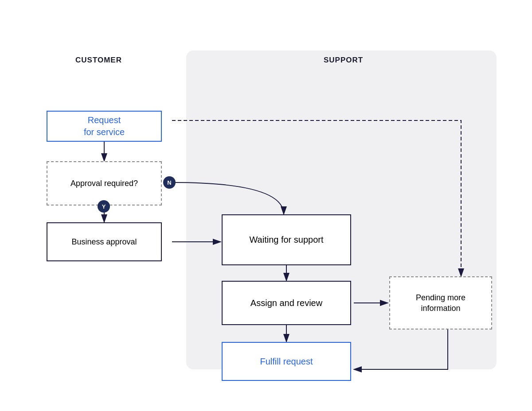  Describe the element at coordinates (104, 183) in the screenshot. I see `approval-required-node: Approval required?` at that location.